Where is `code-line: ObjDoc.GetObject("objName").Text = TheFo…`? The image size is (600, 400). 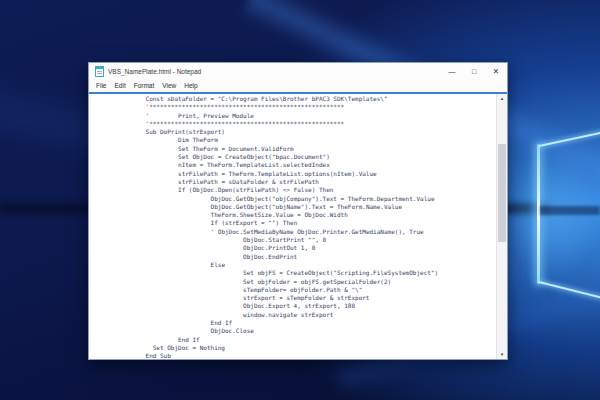 code-line: ObjDoc.GetObject("objName").Text = TheFo… is located at coordinates (304, 207).